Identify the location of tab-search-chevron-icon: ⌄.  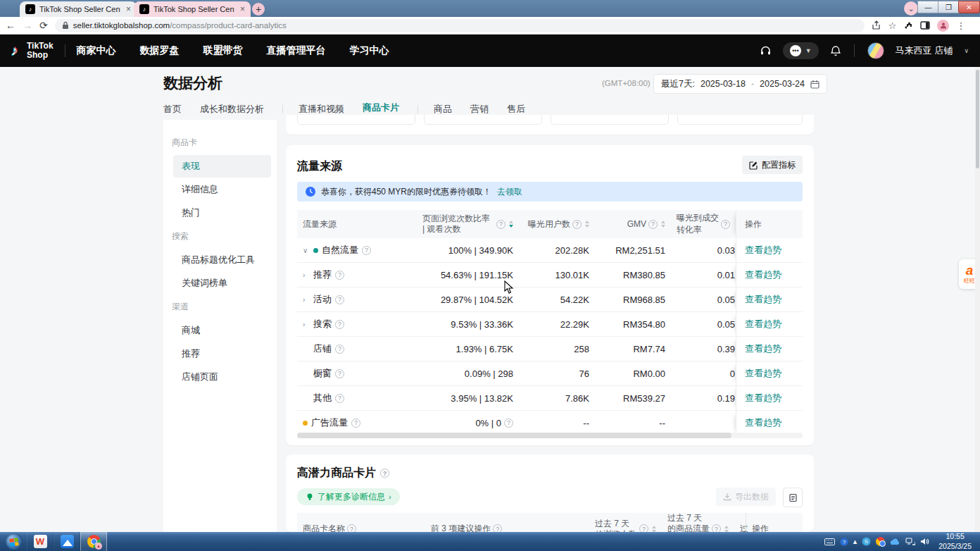
(911, 8).